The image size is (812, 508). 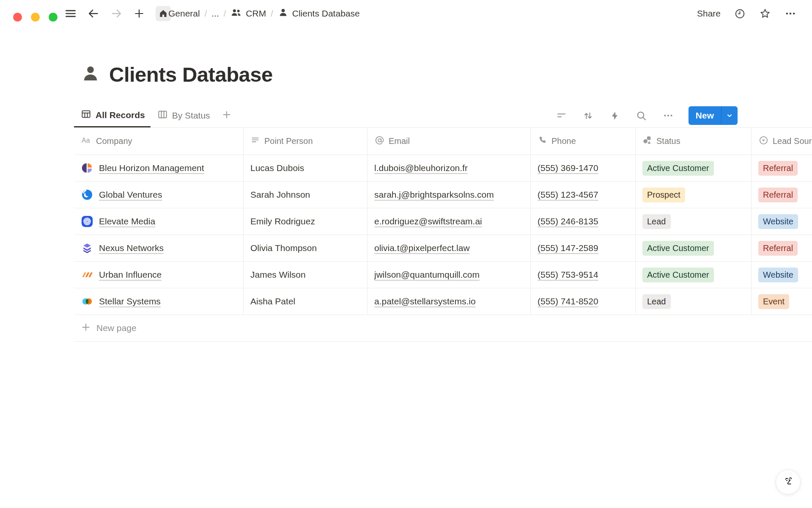 What do you see at coordinates (449, 275) in the screenshot?
I see `cell-email: jwilson@quantumquill.com` at bounding box center [449, 275].